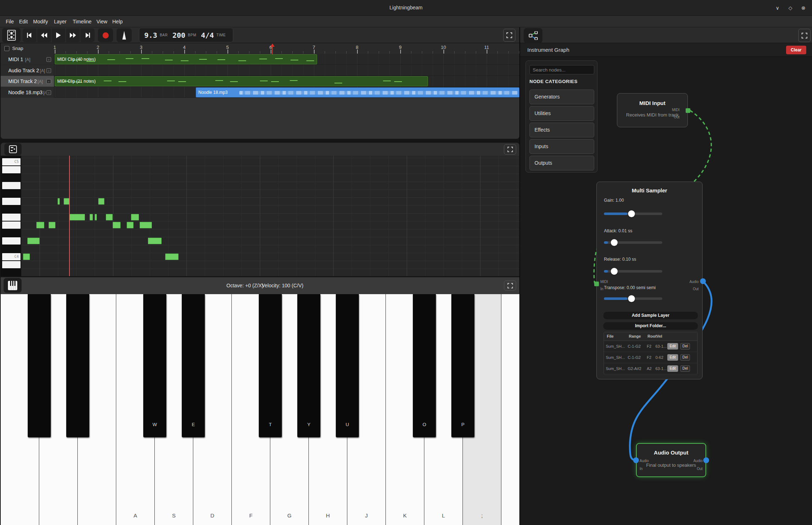  I want to click on audio-output-out-port, so click(706, 460).